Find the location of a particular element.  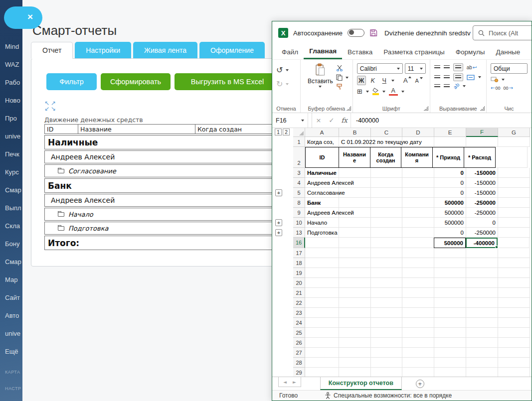

accessibility-status: Специальные возможности: все в порядке is located at coordinates (388, 396).